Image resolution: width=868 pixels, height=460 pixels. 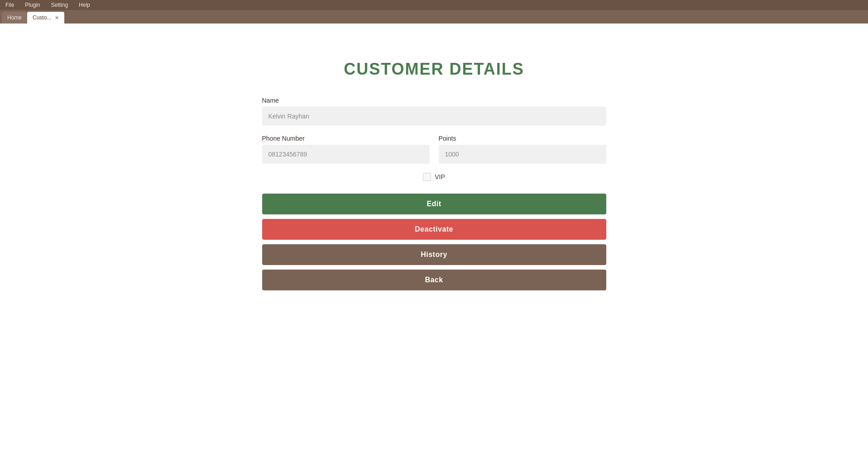 What do you see at coordinates (84, 5) in the screenshot?
I see `menu-help: Help` at bounding box center [84, 5].